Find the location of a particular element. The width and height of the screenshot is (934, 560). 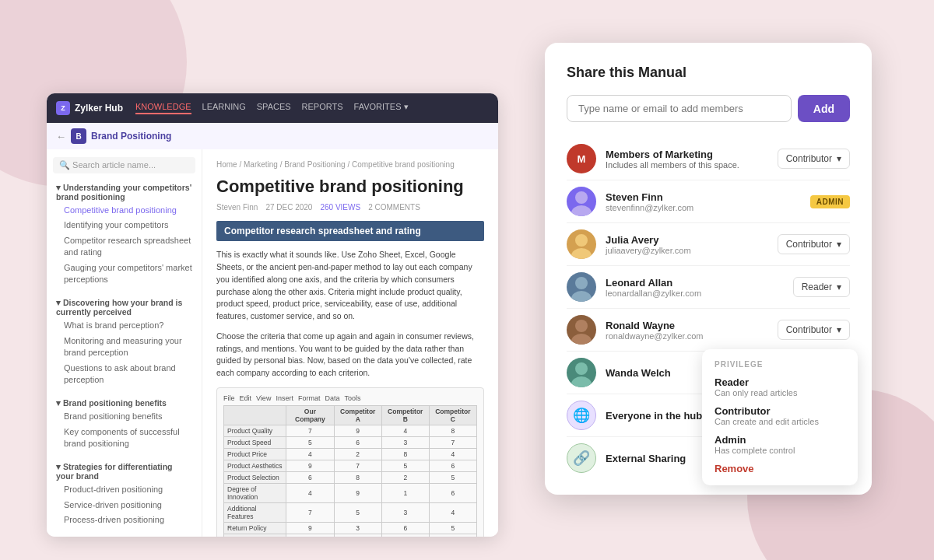

nav-knowledge: KNOWLEDGE is located at coordinates (163, 108).